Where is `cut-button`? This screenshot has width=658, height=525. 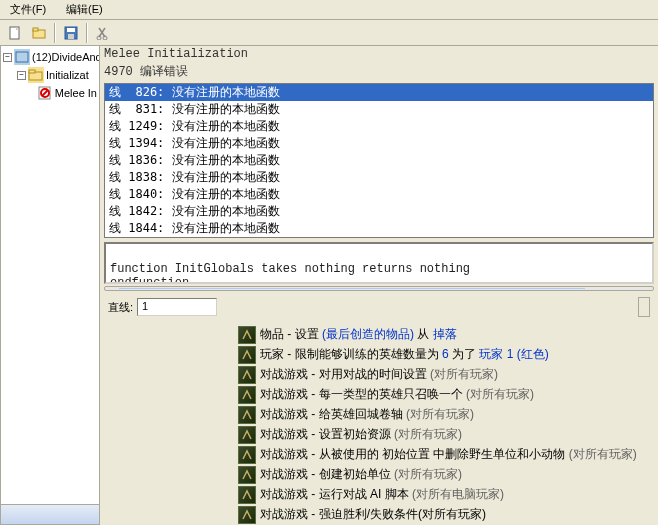
cut-button is located at coordinates (103, 33).